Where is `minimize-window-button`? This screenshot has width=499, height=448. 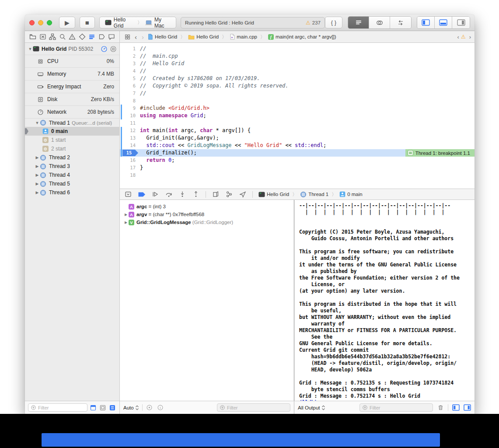
minimize-window-button is located at coordinates (41, 23).